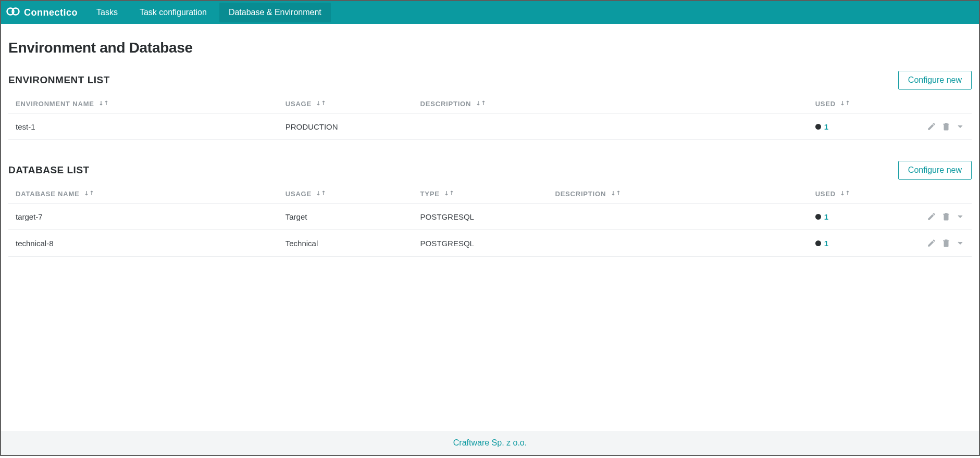 The height and width of the screenshot is (458, 980). Describe the element at coordinates (14, 12) in the screenshot. I see `connectico-icon` at that location.